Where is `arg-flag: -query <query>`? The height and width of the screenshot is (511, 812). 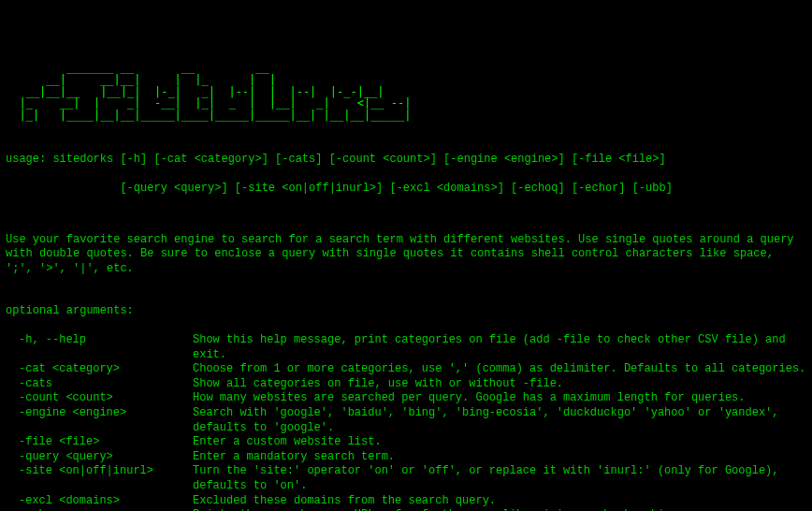 arg-flag: -query <query> is located at coordinates (99, 458).